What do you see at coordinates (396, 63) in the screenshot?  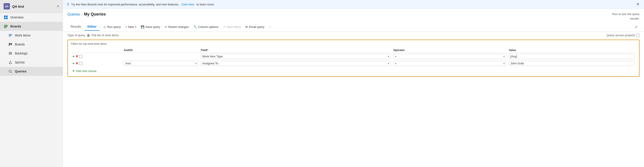 I see `row2-operator-value: =` at bounding box center [396, 63].